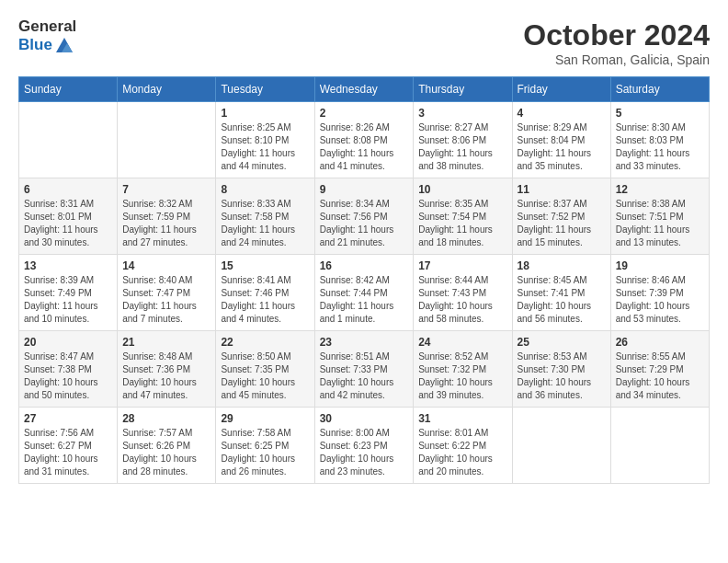 This screenshot has width=728, height=563. I want to click on day-number: 27, so click(68, 419).